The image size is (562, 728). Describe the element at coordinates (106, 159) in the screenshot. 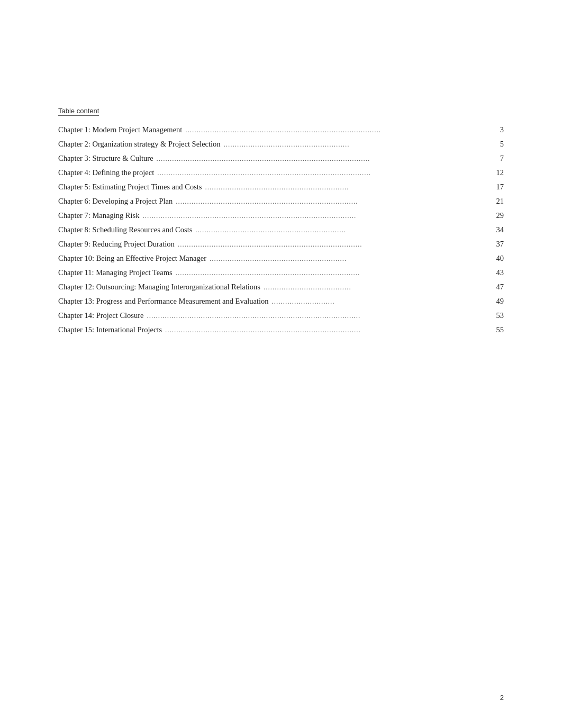

I see `toc-chapter-title: Chapter 3: Structure & Culture` at that location.